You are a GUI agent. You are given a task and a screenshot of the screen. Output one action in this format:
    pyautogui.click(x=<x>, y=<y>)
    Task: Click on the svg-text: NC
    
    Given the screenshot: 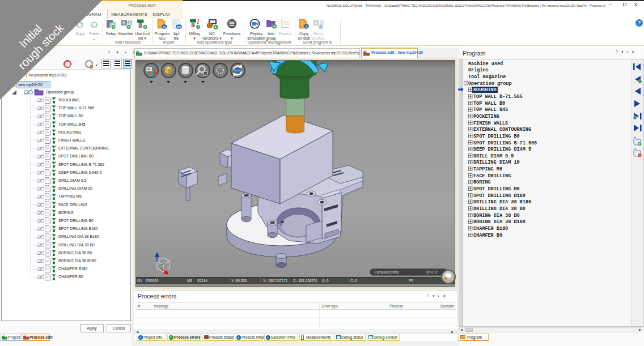 What is the action you would take?
    pyautogui.click(x=164, y=27)
    